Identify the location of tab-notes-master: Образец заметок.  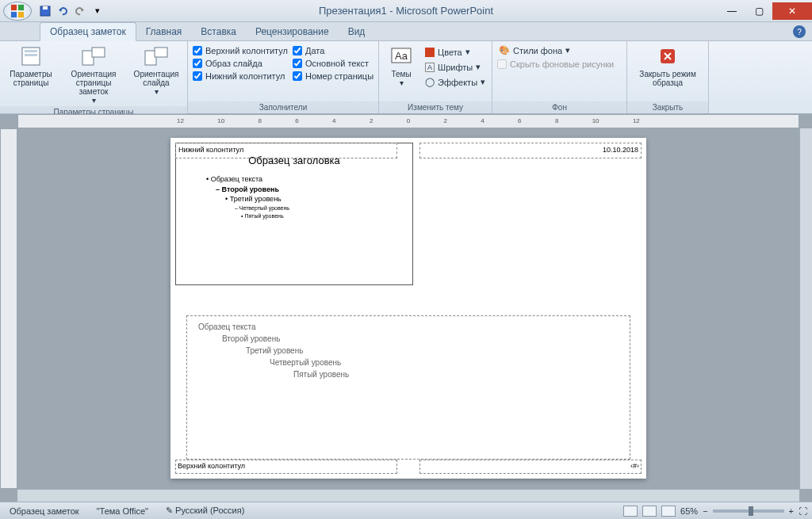
(88, 32).